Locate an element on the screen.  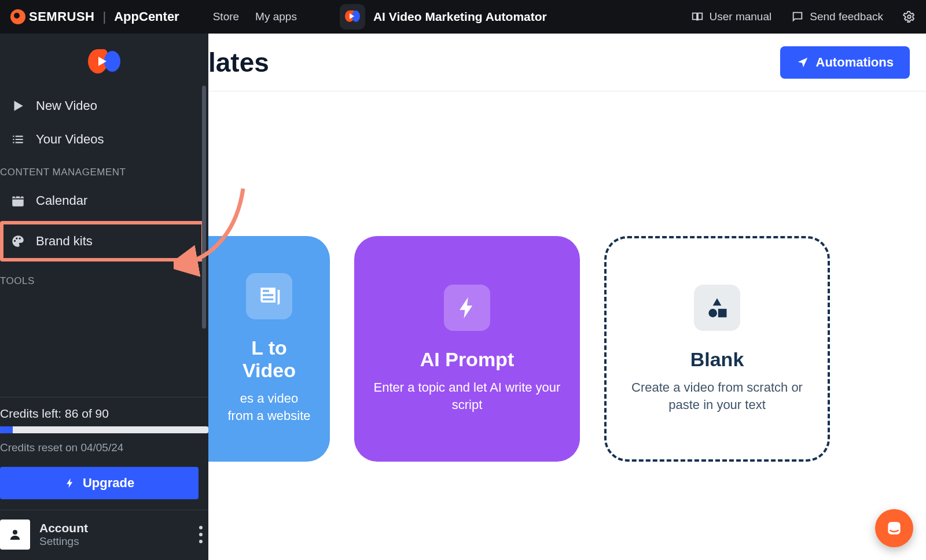
send-feedback-link: Send feedback is located at coordinates (837, 17).